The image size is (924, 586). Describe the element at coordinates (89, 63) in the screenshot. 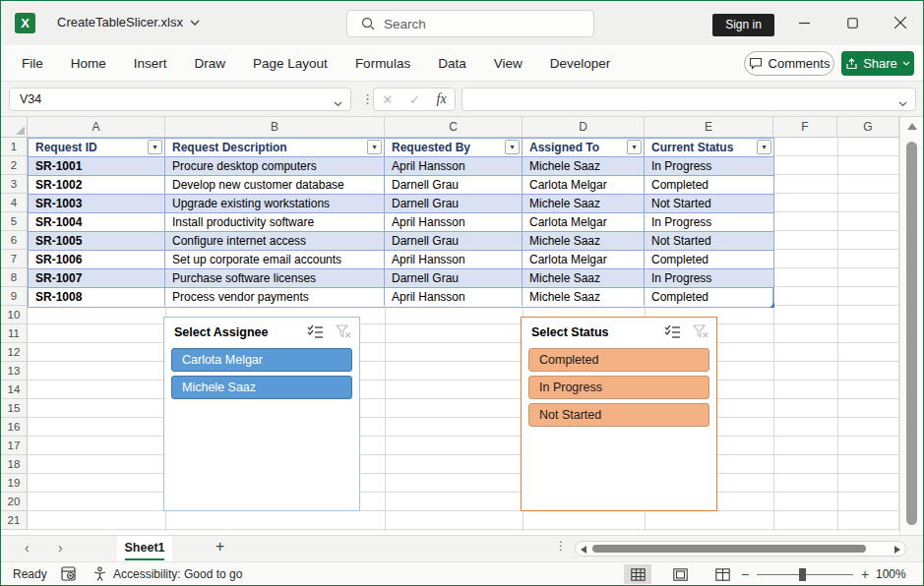

I see `tab-home: Home` at that location.